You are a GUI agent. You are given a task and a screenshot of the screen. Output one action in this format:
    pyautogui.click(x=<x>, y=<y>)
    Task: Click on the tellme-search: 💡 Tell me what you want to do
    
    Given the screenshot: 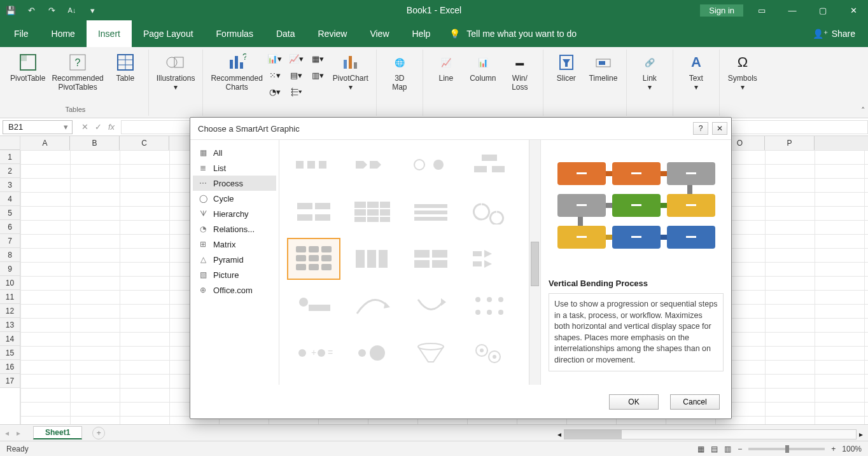 What is the action you would take?
    pyautogui.click(x=513, y=34)
    